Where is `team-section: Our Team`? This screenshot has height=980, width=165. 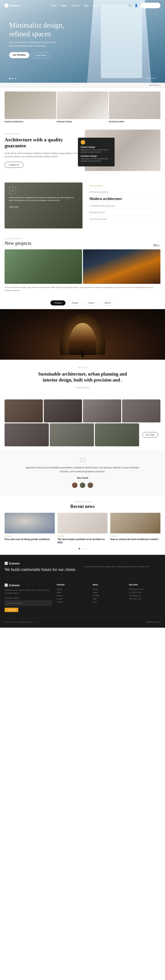
team-section: Our Team is located at coordinates (83, 423).